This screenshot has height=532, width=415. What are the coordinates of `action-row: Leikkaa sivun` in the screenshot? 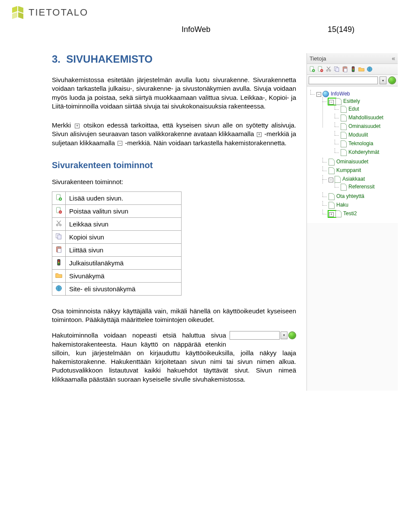 It's located at (117, 224).